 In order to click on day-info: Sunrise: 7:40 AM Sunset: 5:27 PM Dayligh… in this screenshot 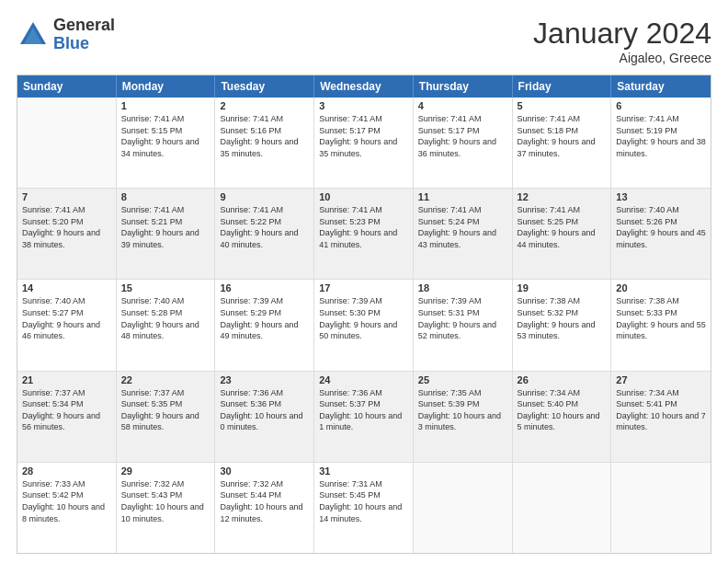, I will do `click(66, 318)`.